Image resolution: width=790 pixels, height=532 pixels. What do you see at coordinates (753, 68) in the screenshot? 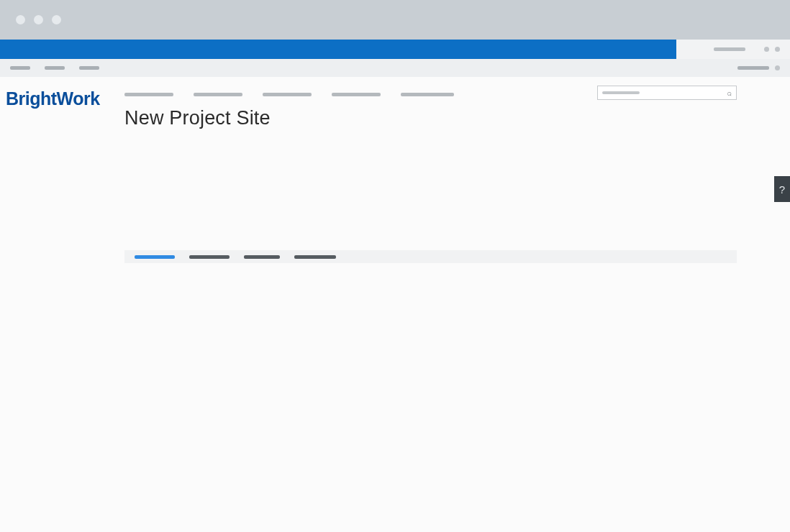
I see `ribbon-action-placeholder` at bounding box center [753, 68].